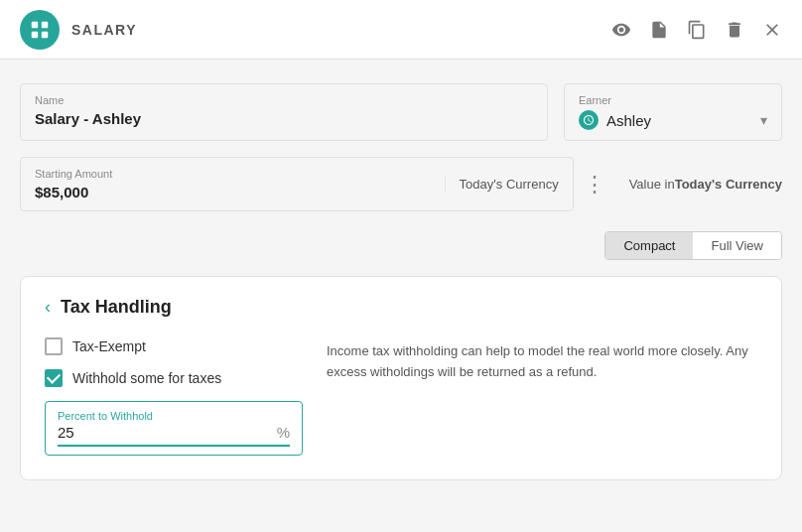 This screenshot has width=802, height=532. What do you see at coordinates (109, 346) in the screenshot?
I see `tax-exempt-label: Tax-Exempt` at bounding box center [109, 346].